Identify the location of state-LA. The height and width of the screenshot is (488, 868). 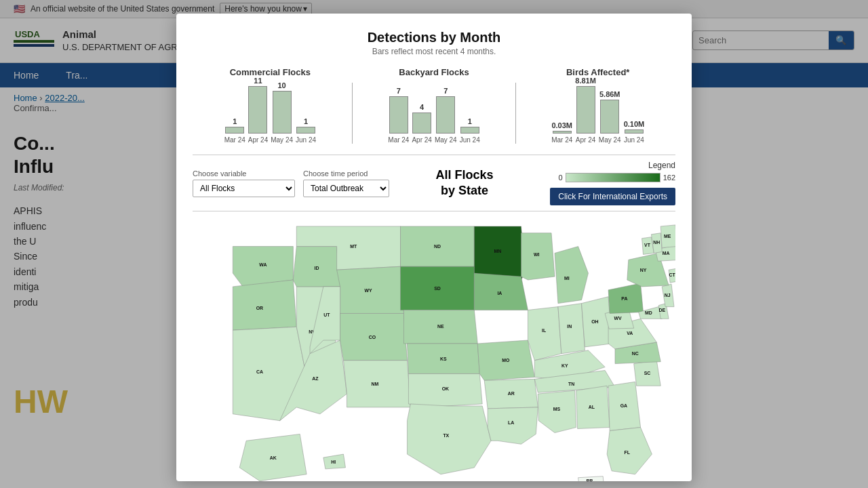
(513, 426).